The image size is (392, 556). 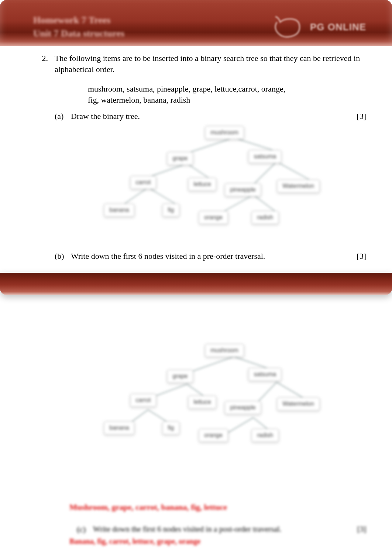 What do you see at coordinates (319, 27) in the screenshot?
I see `brand-logo: PG ONLINE` at bounding box center [319, 27].